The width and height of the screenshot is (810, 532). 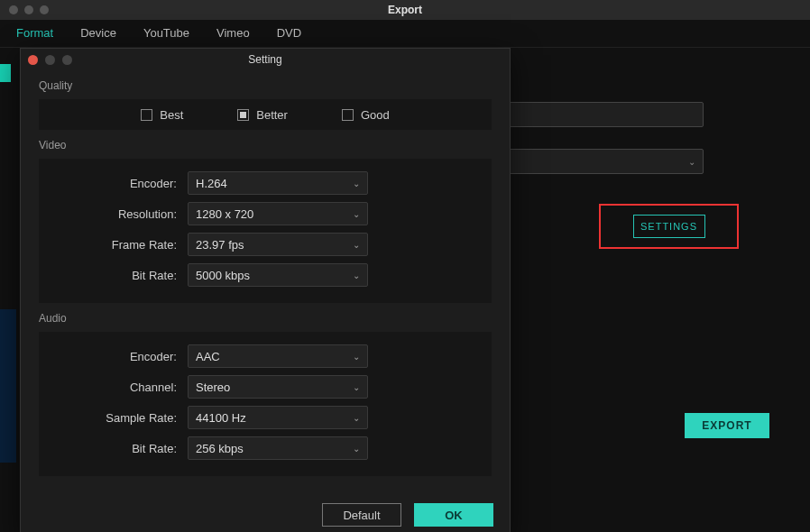 What do you see at coordinates (669, 226) in the screenshot?
I see `settings-highlight: SETTINGS` at bounding box center [669, 226].